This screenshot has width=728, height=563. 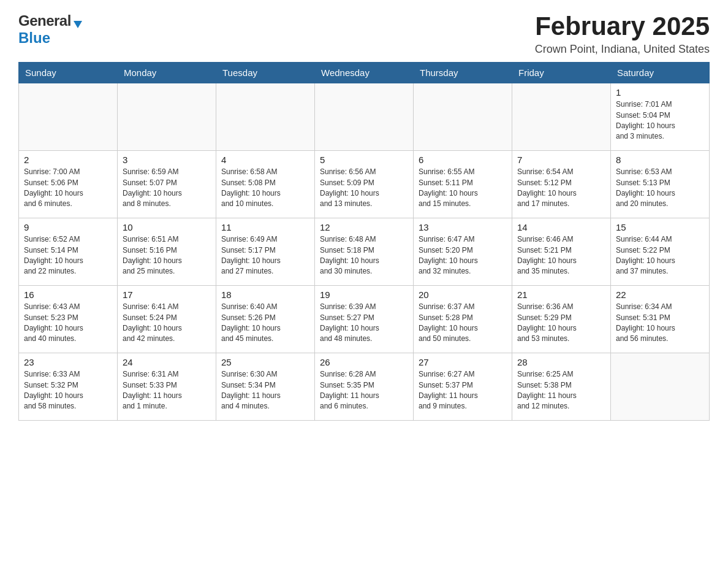 I want to click on calendar-cell: 8Sunrise: 6:53 AM Sunset: 5:13 PM Daylig…, so click(x=661, y=185).